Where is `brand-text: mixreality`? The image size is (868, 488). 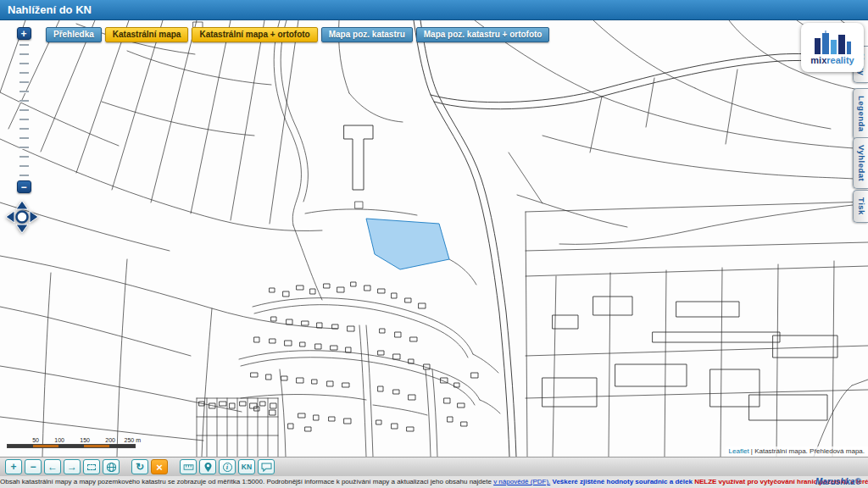
brand-text: mixreality is located at coordinates (832, 61).